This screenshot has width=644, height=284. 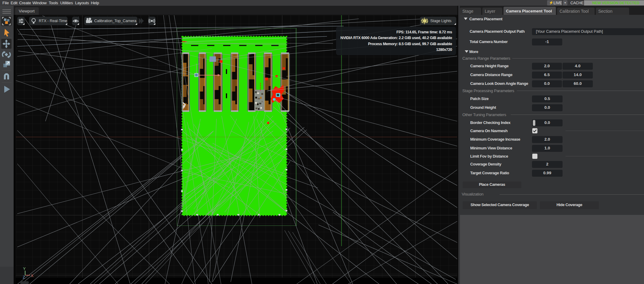 I want to click on svg-text: Y, so click(x=24, y=269).